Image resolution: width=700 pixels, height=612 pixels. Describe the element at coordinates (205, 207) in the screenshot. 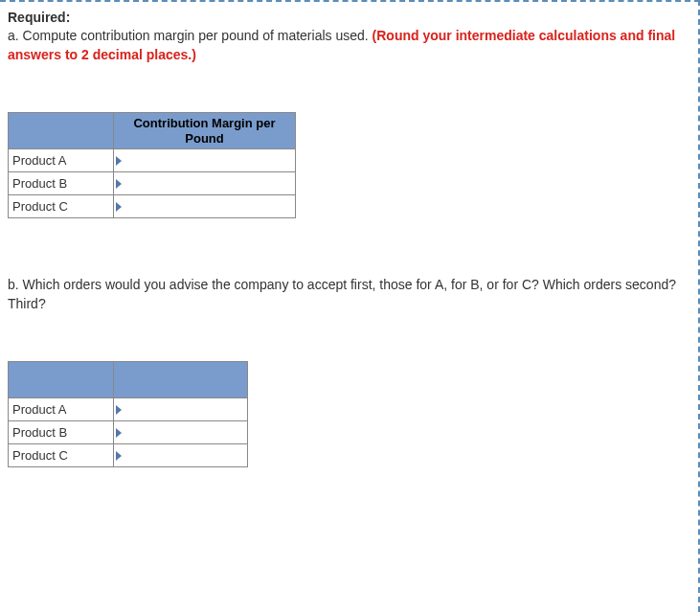

I see `input-cell-product-c` at that location.